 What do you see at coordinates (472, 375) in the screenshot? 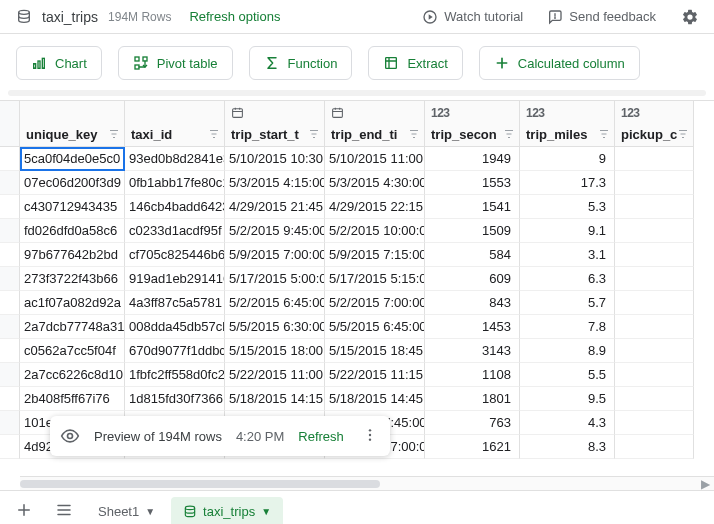
I see `cell: 1108` at bounding box center [472, 375].